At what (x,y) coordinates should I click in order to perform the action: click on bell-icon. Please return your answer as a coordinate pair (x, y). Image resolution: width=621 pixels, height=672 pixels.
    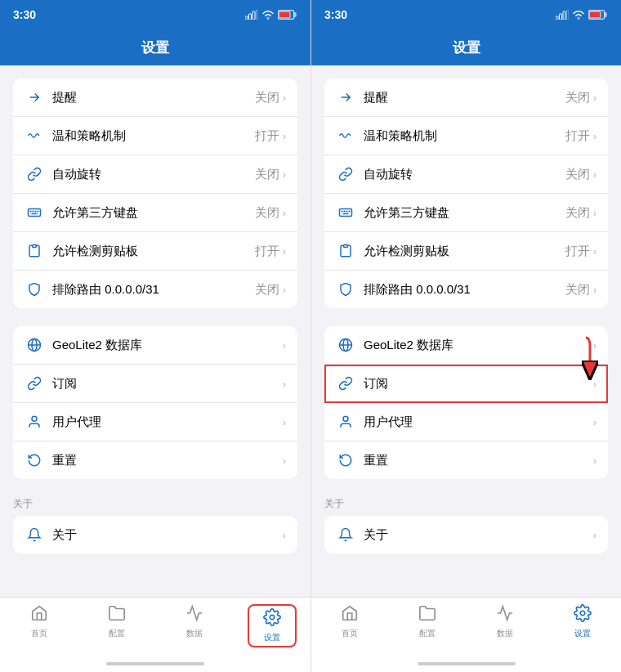
    Looking at the image, I should click on (34, 535).